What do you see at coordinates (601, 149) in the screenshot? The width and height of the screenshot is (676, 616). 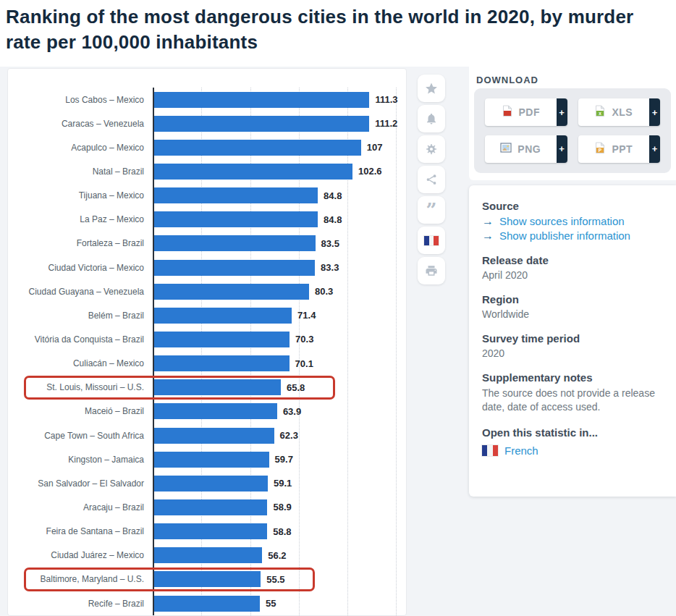 I see `svg-text: P` at bounding box center [601, 149].